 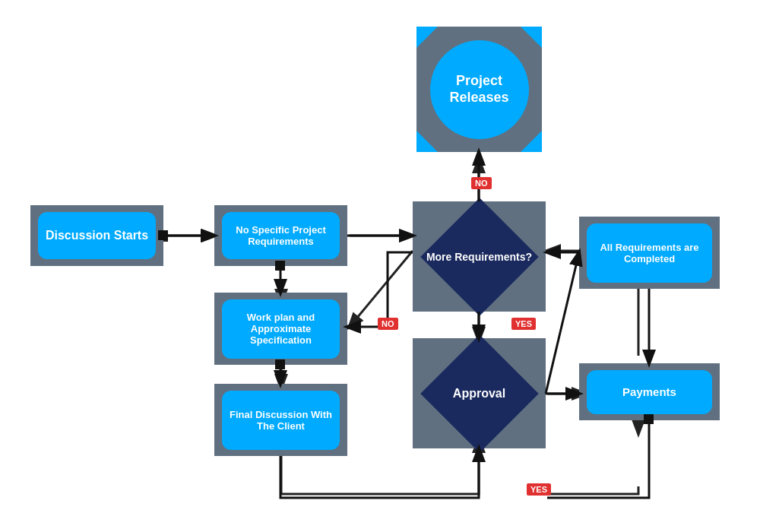 I want to click on more-requirements-container: More Requirements?, so click(x=479, y=257).